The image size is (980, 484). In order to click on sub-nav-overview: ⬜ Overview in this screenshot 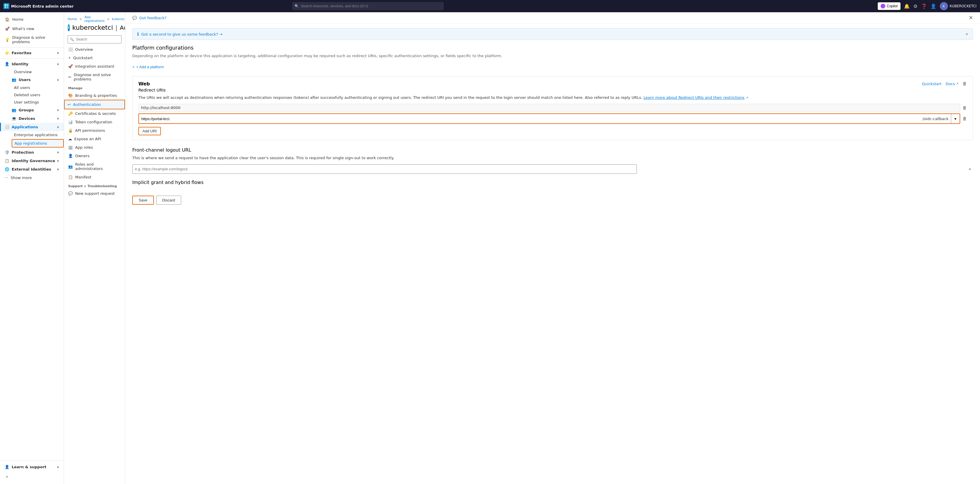, I will do `click(94, 50)`.